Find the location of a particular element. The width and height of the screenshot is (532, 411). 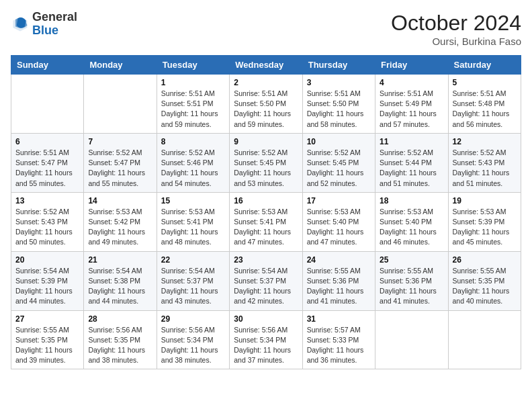

sunset: Sunset: 5:51 PM is located at coordinates (187, 103).